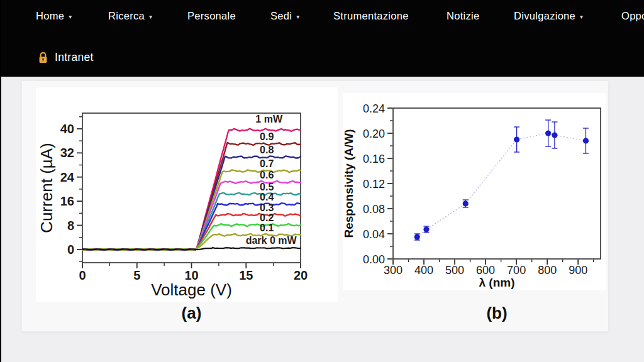  I want to click on svg-text: 8, so click(70, 226).